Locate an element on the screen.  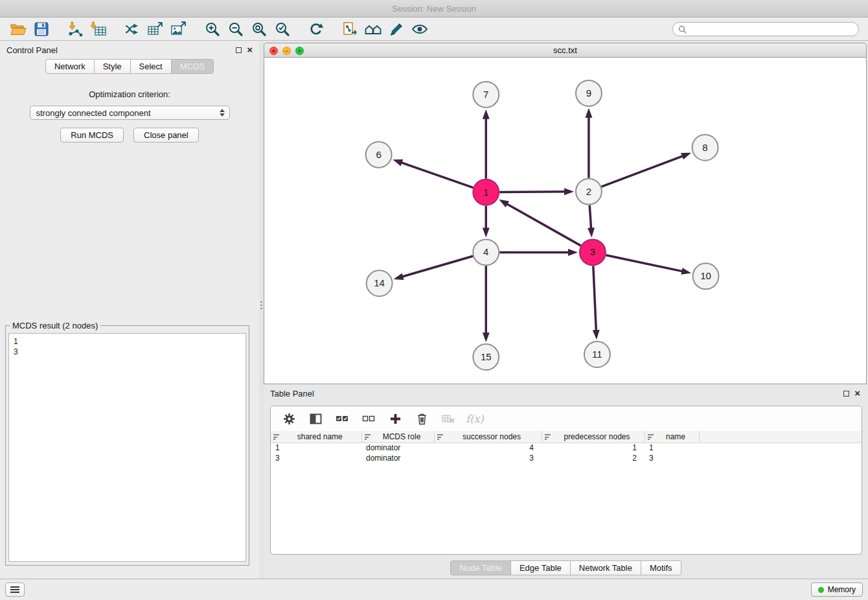
optimization-select: strongly connected component is located at coordinates (130, 113).